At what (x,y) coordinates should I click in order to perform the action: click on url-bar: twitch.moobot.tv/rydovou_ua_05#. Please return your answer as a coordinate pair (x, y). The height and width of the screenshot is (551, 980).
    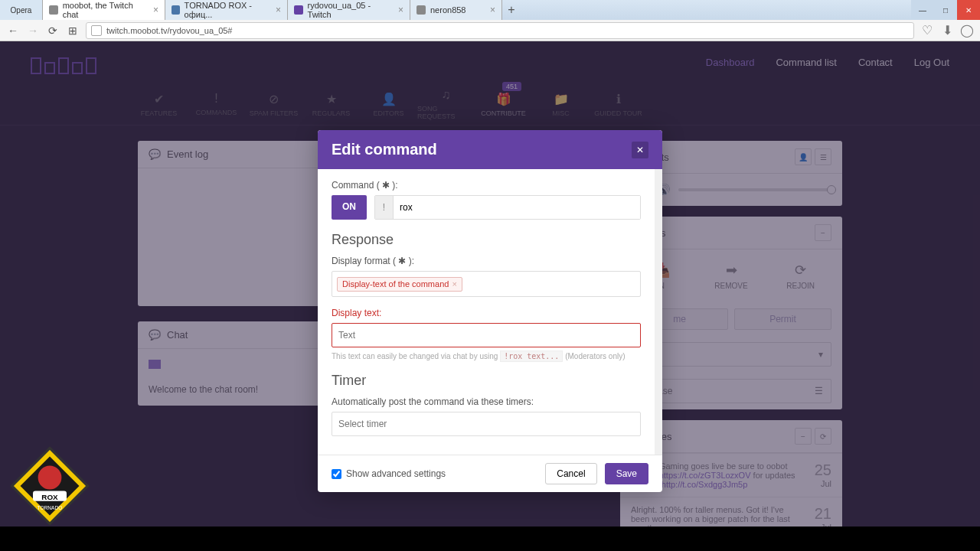
    Looking at the image, I should click on (500, 31).